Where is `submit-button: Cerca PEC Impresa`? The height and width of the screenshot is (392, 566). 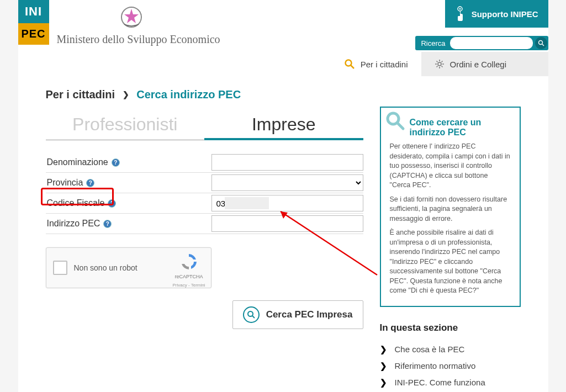 submit-button: Cerca PEC Impresa is located at coordinates (298, 315).